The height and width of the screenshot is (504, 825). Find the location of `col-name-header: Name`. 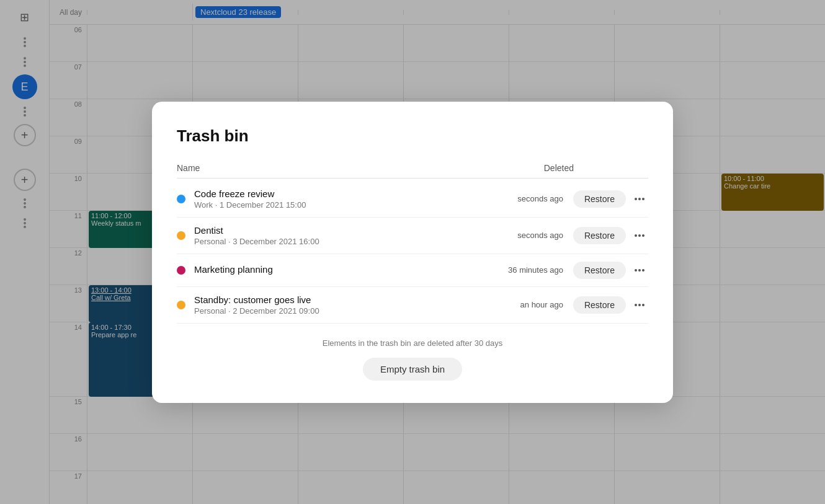

col-name-header: Name is located at coordinates (189, 168).